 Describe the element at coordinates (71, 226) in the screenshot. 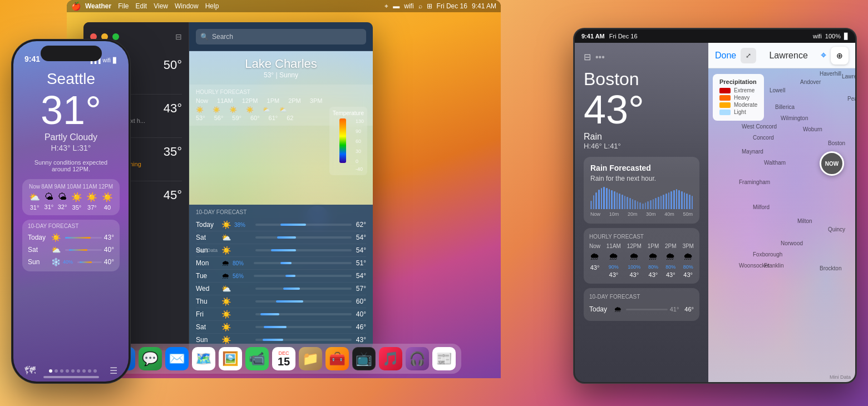

I see `iphone-10day-label: 10-DAY FORECAST` at that location.